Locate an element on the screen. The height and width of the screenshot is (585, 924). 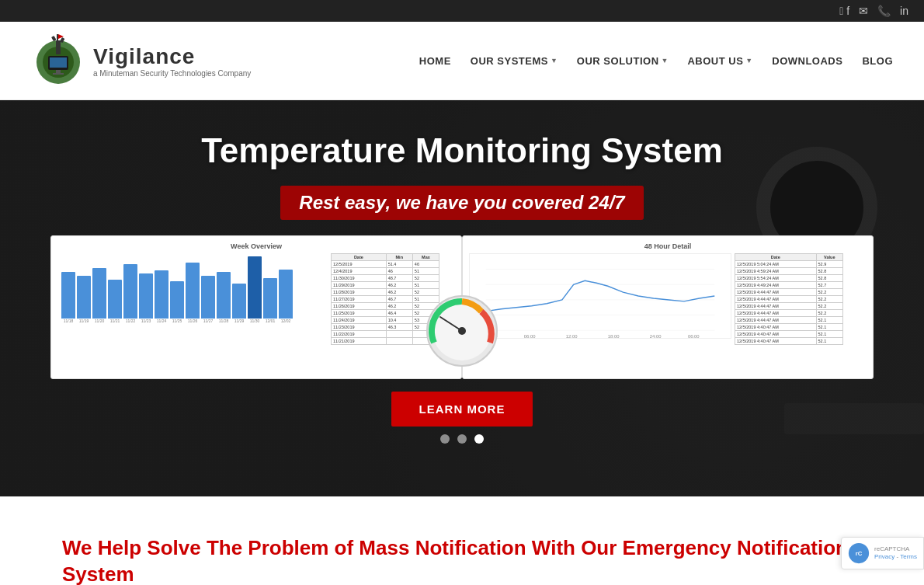
svg-text: 18:00 is located at coordinates (613, 336).